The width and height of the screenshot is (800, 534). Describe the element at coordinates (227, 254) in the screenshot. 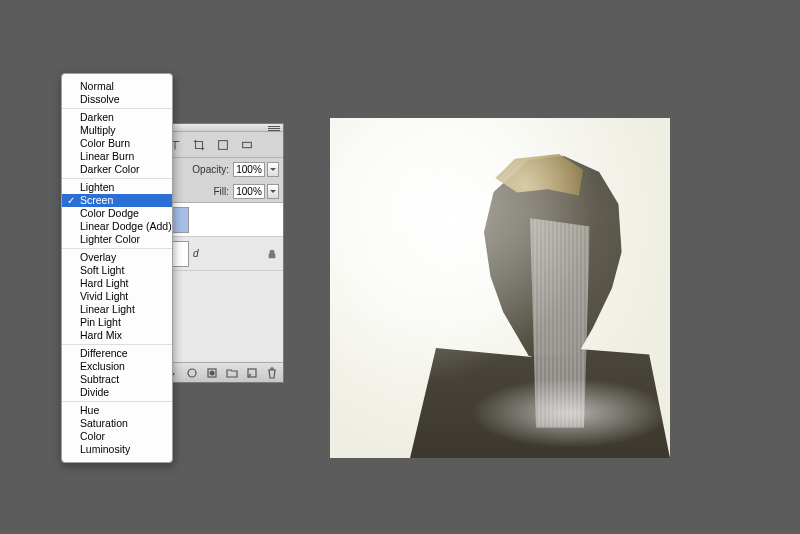

I see `layer-name: d` at that location.